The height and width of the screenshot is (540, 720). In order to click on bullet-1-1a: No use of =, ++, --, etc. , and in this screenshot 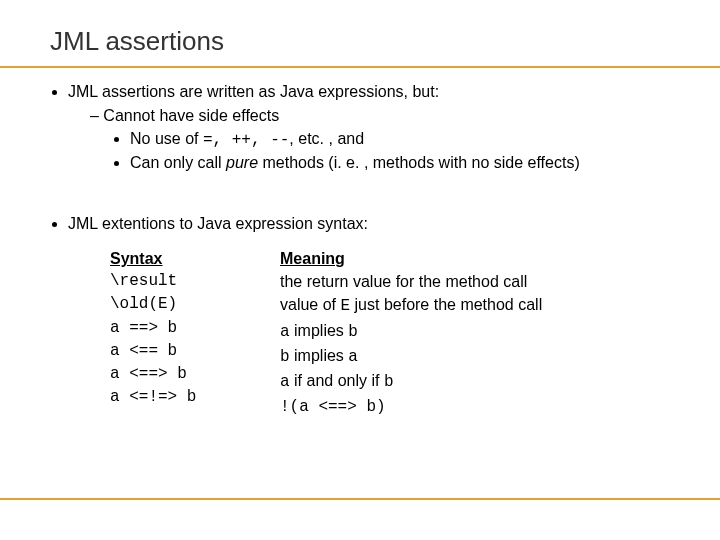, I will do `click(410, 140)`.